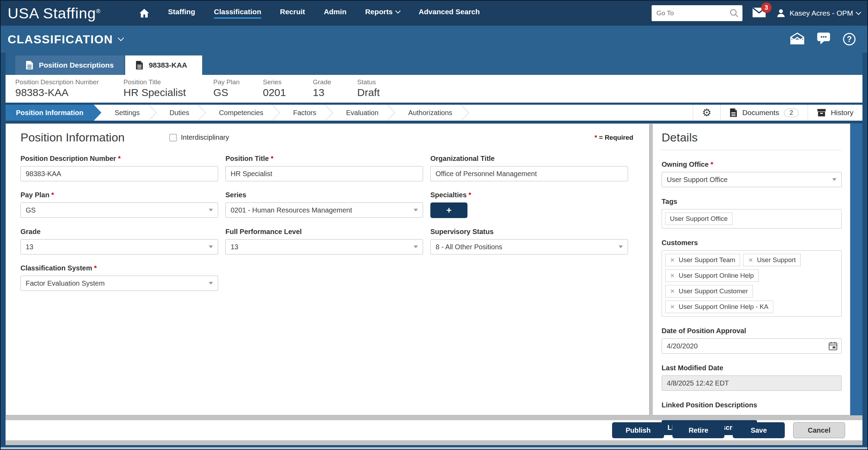 This screenshot has height=450, width=868. I want to click on right-accent-strip, so click(857, 269).